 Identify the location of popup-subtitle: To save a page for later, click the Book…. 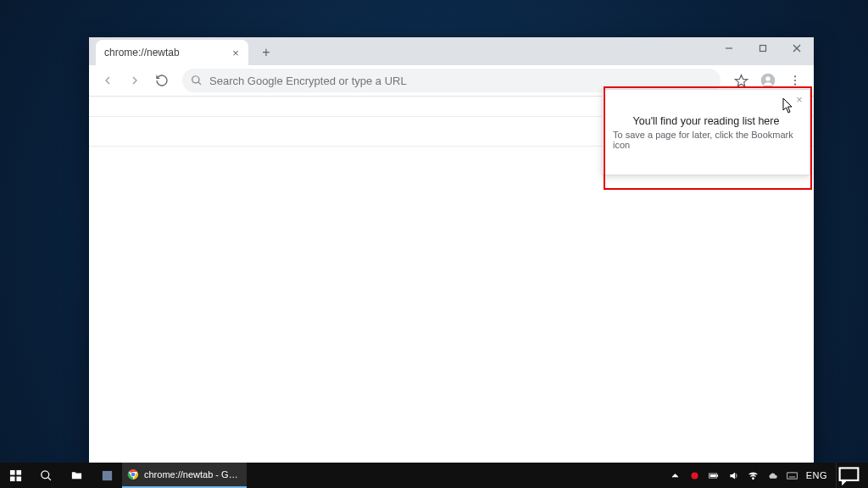
(706, 140).